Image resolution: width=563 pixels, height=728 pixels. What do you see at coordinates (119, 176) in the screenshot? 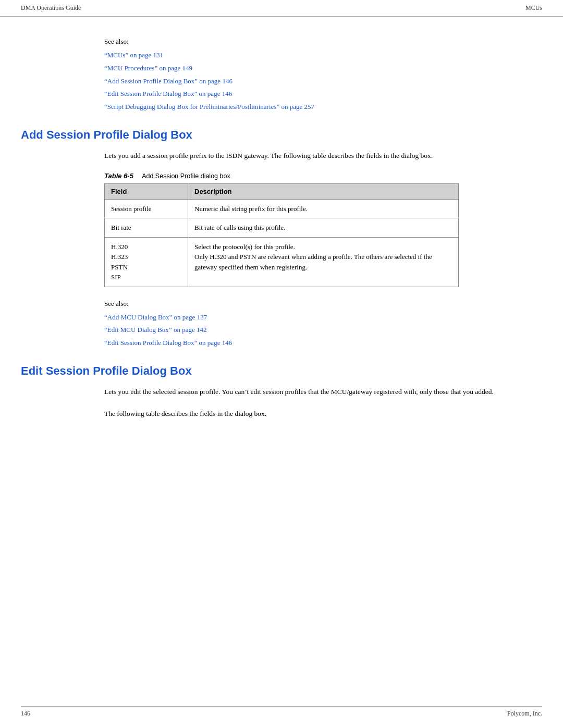
I see `table-caption-label: Table 6-5` at bounding box center [119, 176].